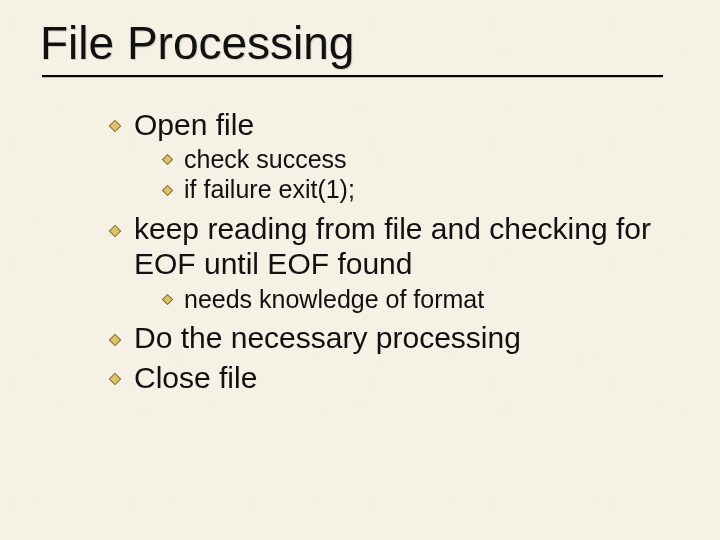  I want to click on list-item-label: needs knowledge of format, so click(334, 299).